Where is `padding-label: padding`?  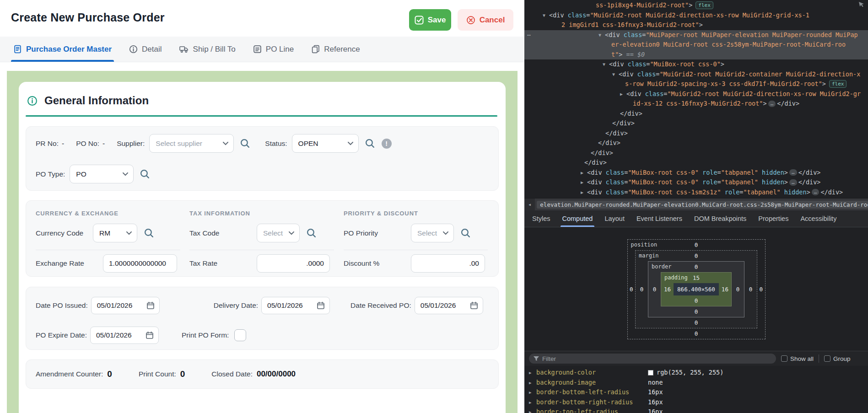 padding-label: padding is located at coordinates (676, 278).